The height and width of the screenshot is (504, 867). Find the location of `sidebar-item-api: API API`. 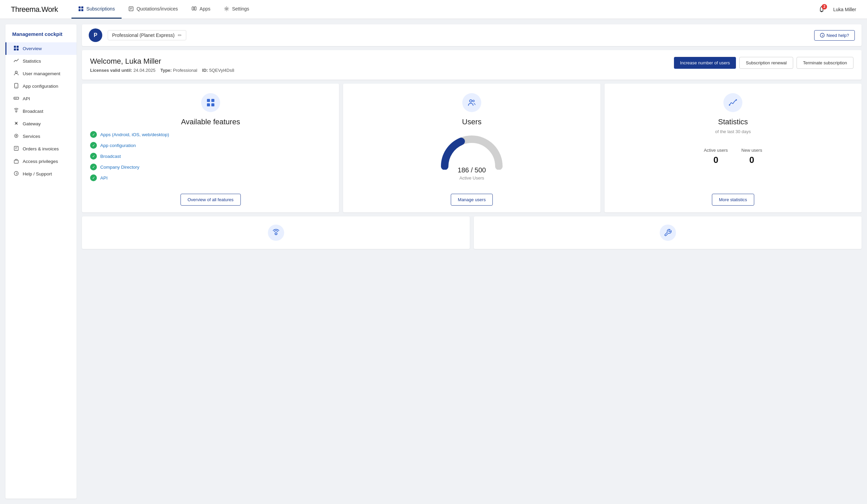

sidebar-item-api: API API is located at coordinates (41, 99).